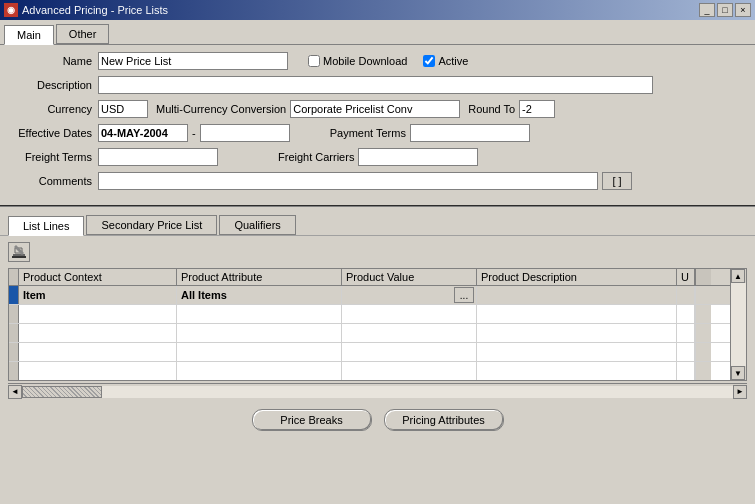  What do you see at coordinates (53, 61) in the screenshot?
I see `name-label: Name` at bounding box center [53, 61].